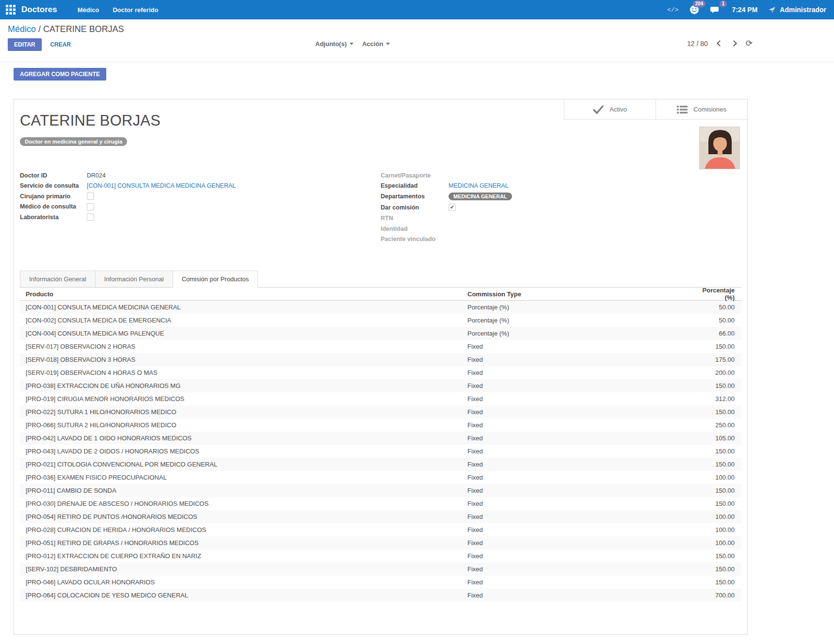 The height and width of the screenshot is (644, 834). What do you see at coordinates (803, 10) in the screenshot?
I see `user-name: Administrador` at bounding box center [803, 10].